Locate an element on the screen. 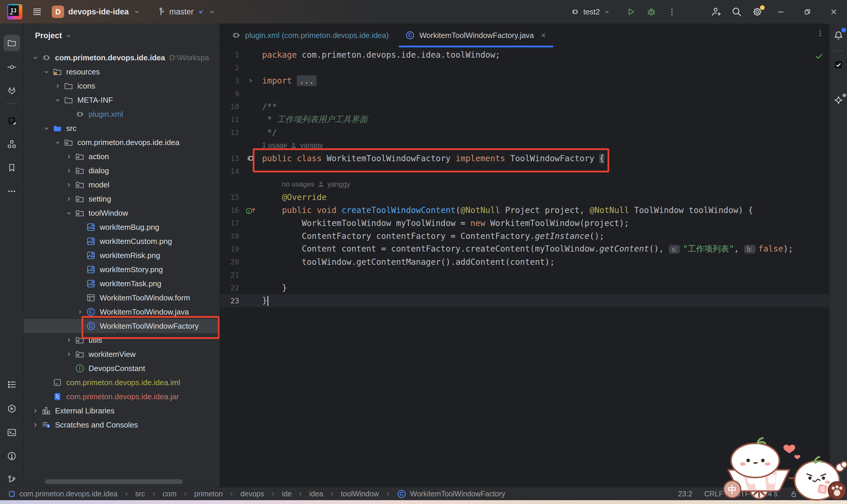  project-panel-title: Project is located at coordinates (54, 36).